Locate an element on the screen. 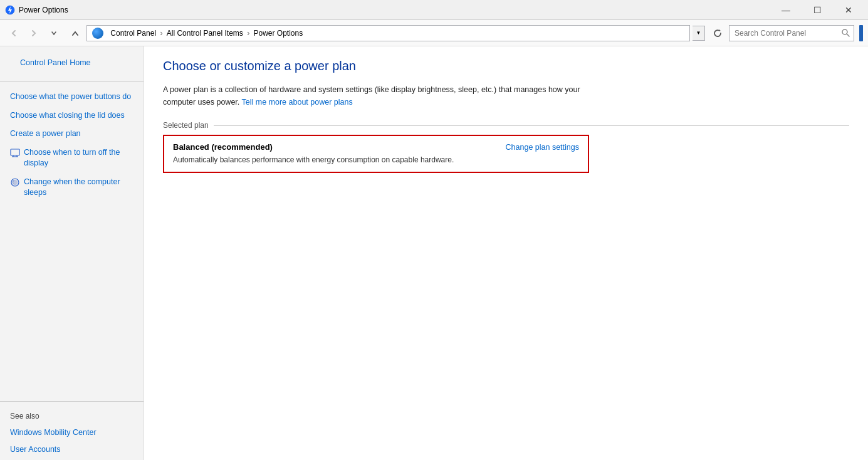  learn-more-link: Tell me more about power plans is located at coordinates (297, 102).